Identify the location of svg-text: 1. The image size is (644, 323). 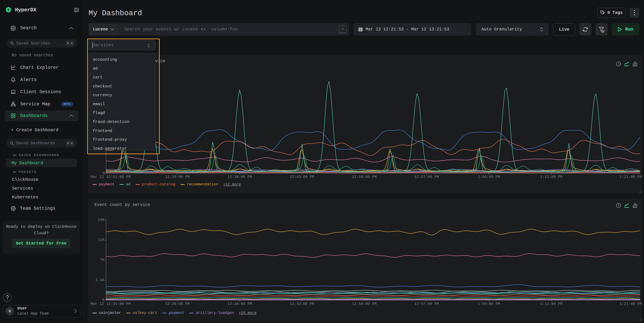
(360, 30).